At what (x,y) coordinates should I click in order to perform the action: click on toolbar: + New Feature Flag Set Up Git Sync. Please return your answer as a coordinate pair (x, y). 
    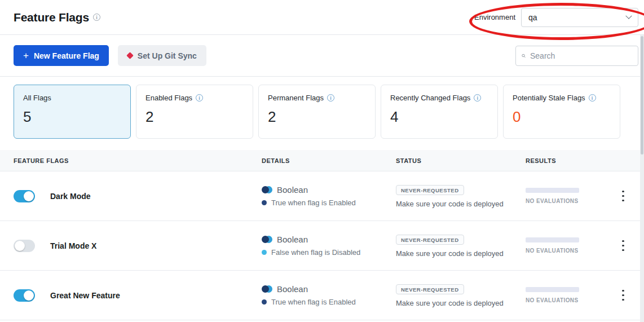
    Looking at the image, I should click on (322, 56).